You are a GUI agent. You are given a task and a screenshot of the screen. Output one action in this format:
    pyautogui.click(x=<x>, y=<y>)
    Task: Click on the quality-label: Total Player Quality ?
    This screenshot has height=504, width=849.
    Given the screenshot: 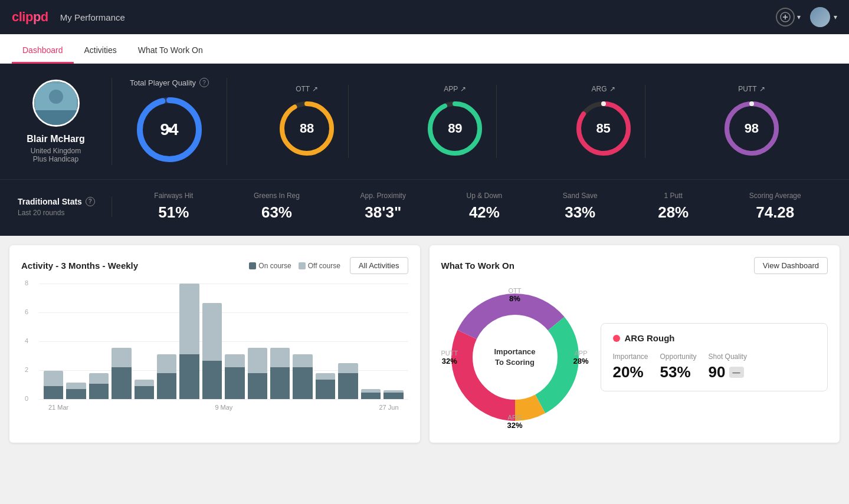 What is the action you would take?
    pyautogui.click(x=169, y=83)
    